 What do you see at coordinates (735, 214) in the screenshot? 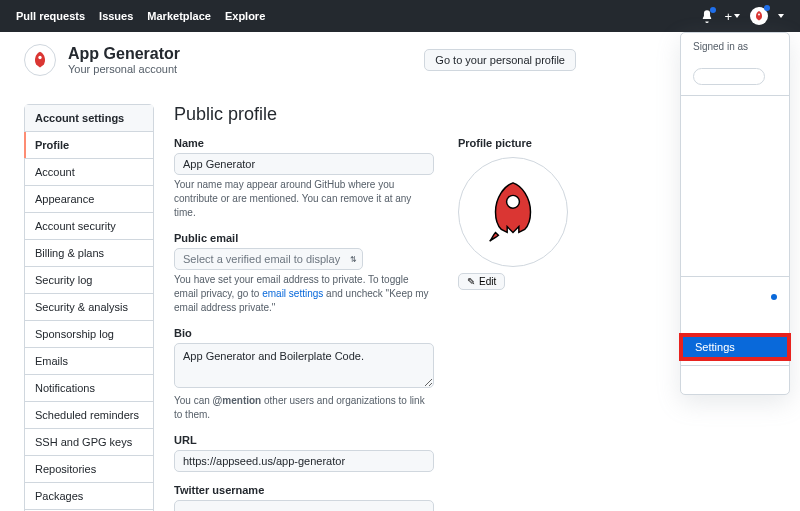
I see `user-dropdown: Signed in as app-generator ◎ Focusing Yo…` at bounding box center [735, 214].